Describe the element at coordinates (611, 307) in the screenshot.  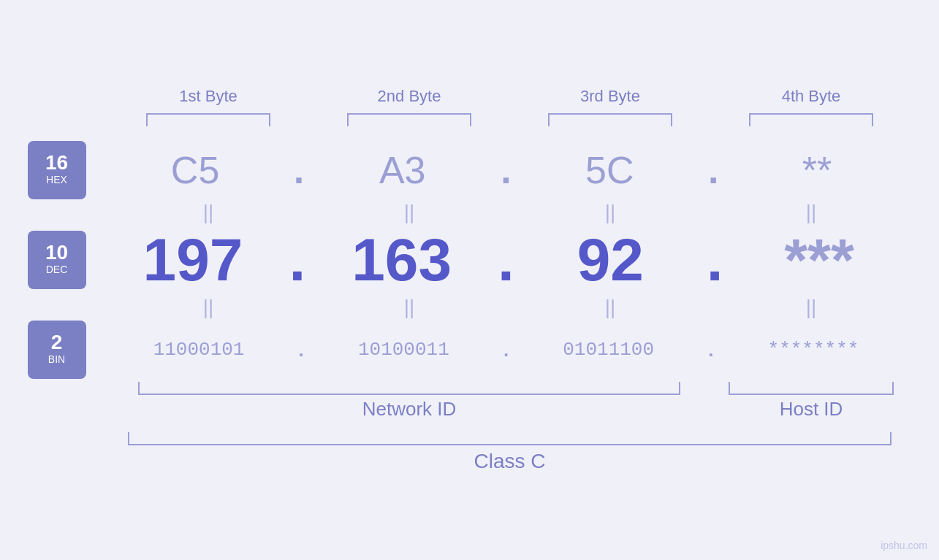
I see `eq-2-3: ||` at that location.